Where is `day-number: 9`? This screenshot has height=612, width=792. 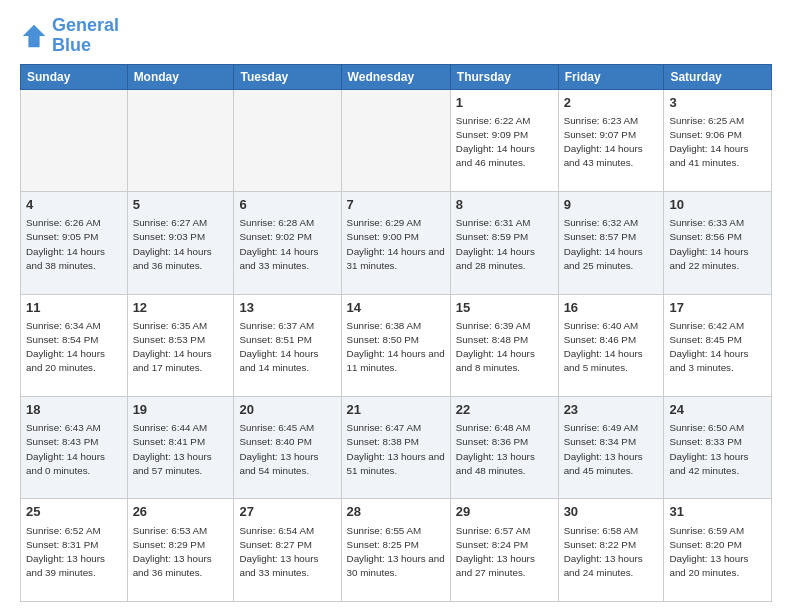 day-number: 9 is located at coordinates (612, 205).